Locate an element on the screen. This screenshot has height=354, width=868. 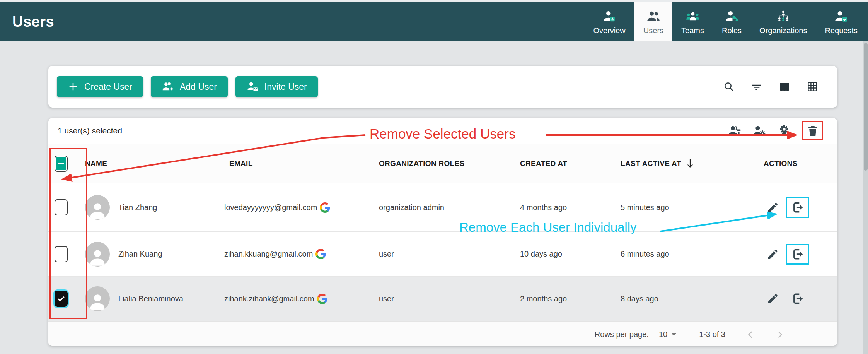
column-header-actions: ACTIONS is located at coordinates (800, 164).